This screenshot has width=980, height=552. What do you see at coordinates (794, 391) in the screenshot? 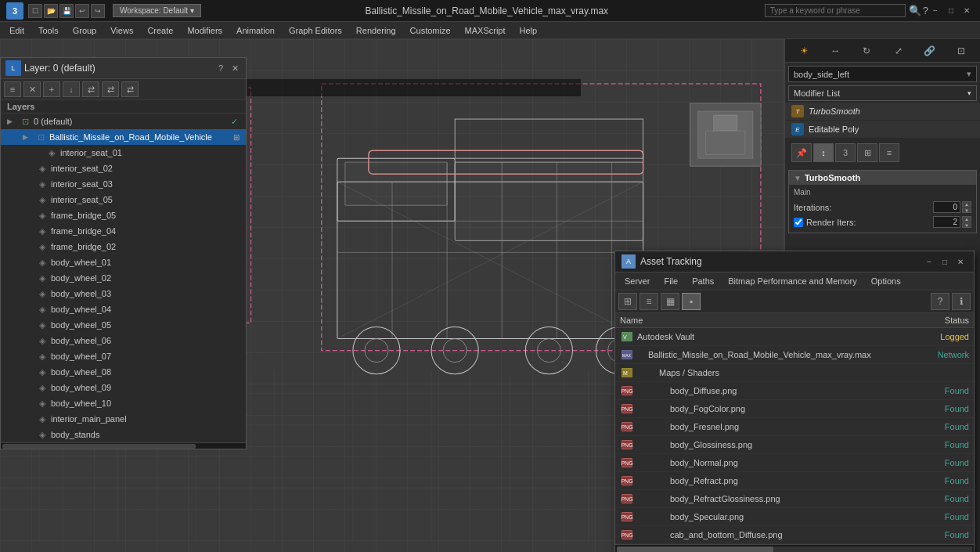
I see `asset-row-body-diffuse: PNG body_Diffuse.png Found` at bounding box center [794, 391].